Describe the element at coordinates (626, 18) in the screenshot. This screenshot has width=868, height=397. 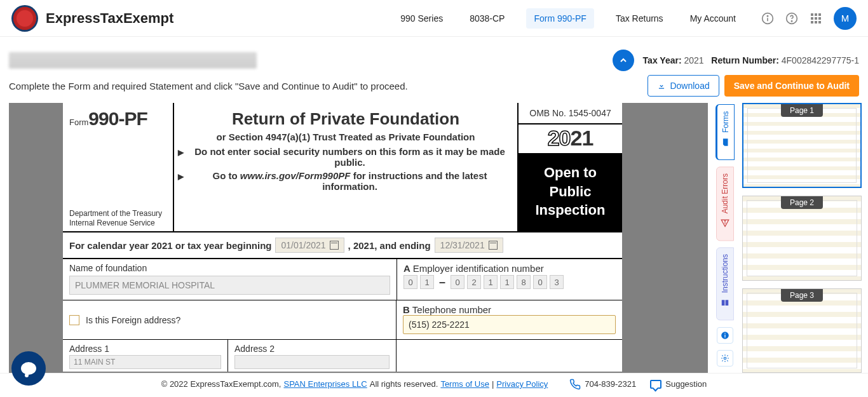
I see `nav: 990 Series 8038-CP Form 990-PF Tax Retur…` at that location.